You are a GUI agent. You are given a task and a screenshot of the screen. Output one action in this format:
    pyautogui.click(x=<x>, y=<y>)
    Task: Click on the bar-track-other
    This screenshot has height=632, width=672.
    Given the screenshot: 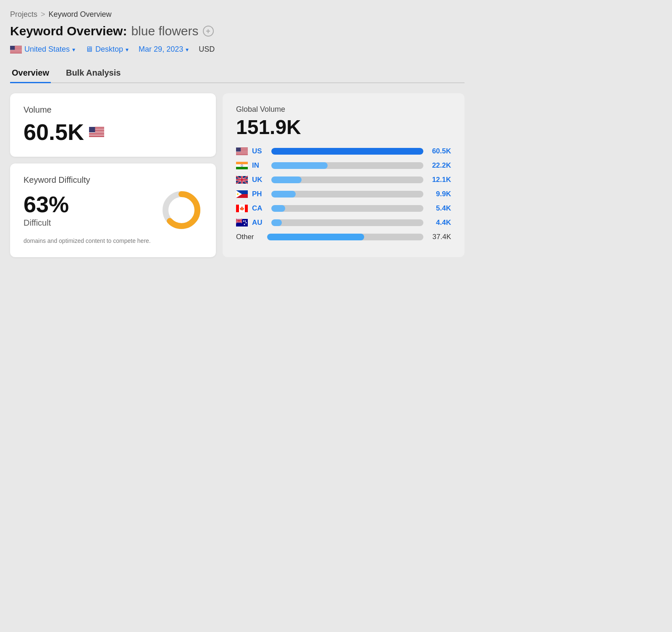 What is the action you would take?
    pyautogui.click(x=345, y=237)
    